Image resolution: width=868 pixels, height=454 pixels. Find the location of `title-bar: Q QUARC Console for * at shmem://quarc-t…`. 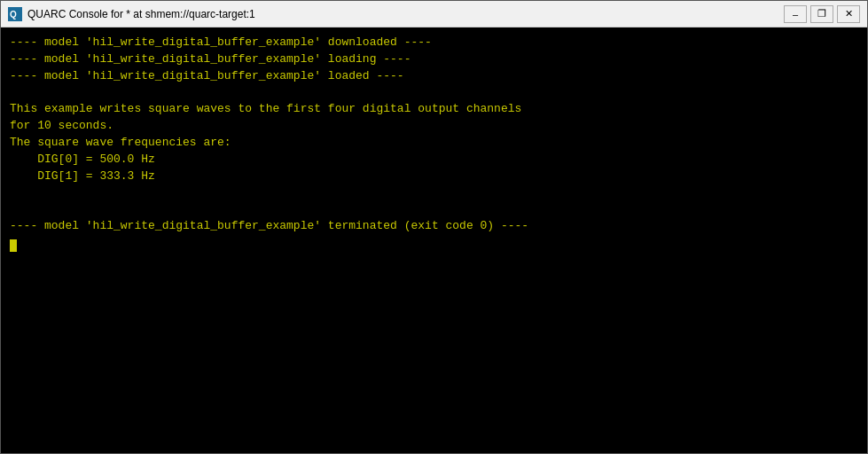

title-bar: Q QUARC Console for * at shmem://quarc-t… is located at coordinates (434, 14).